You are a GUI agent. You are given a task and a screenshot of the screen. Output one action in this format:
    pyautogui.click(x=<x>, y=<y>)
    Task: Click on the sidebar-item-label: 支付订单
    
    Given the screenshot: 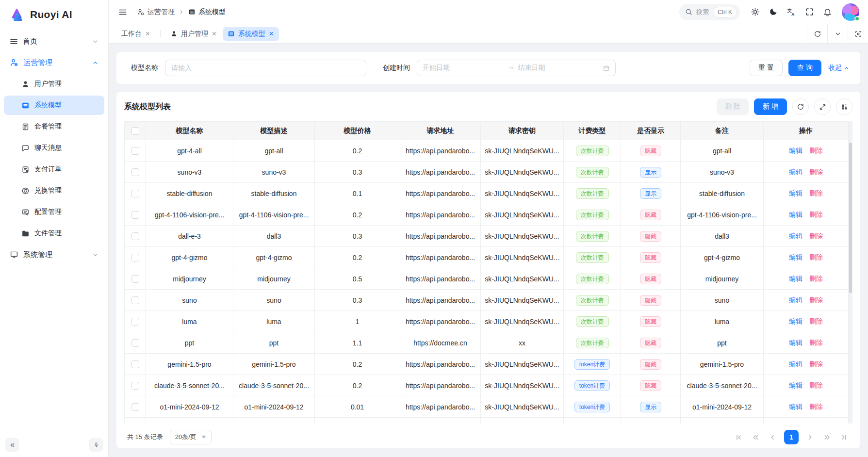 What is the action you would take?
    pyautogui.click(x=66, y=169)
    